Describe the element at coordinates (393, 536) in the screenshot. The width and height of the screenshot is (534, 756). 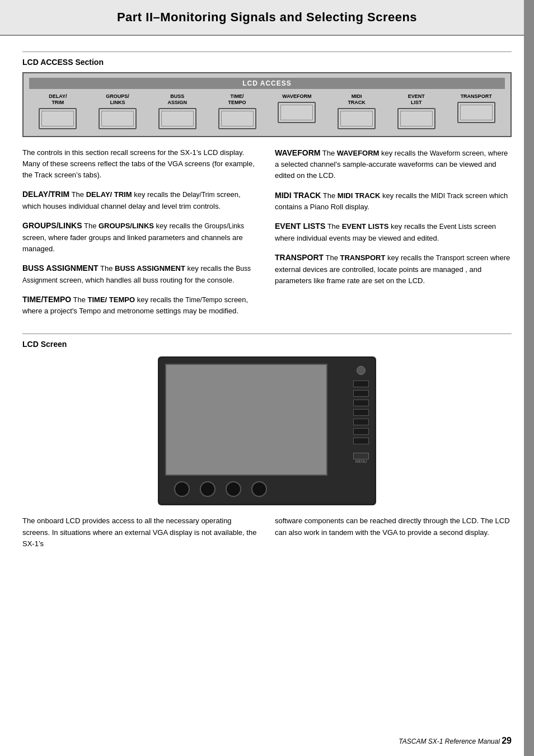
I see `bottom-right-col: software components can be reached direc…` at that location.